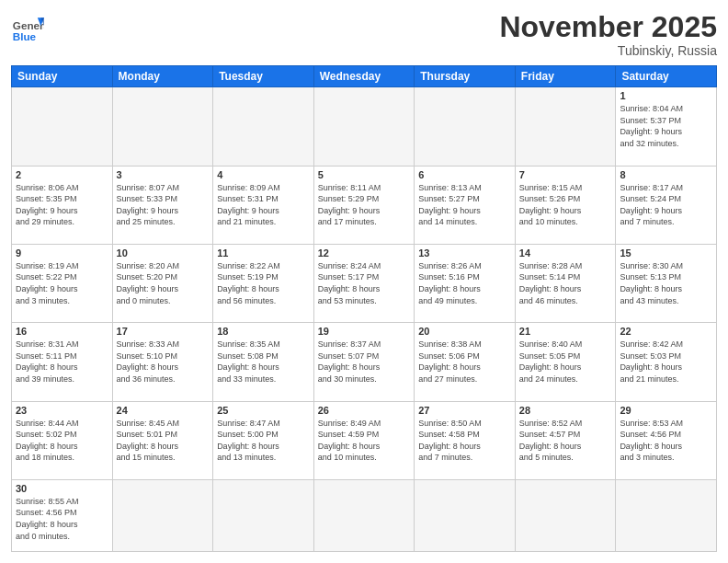 Image resolution: width=728 pixels, height=563 pixels. What do you see at coordinates (163, 362) in the screenshot?
I see `calendar-cell: 17Sunrise: 8:33 AM Sunset: 5:10 PM Dayli…` at bounding box center [163, 362].